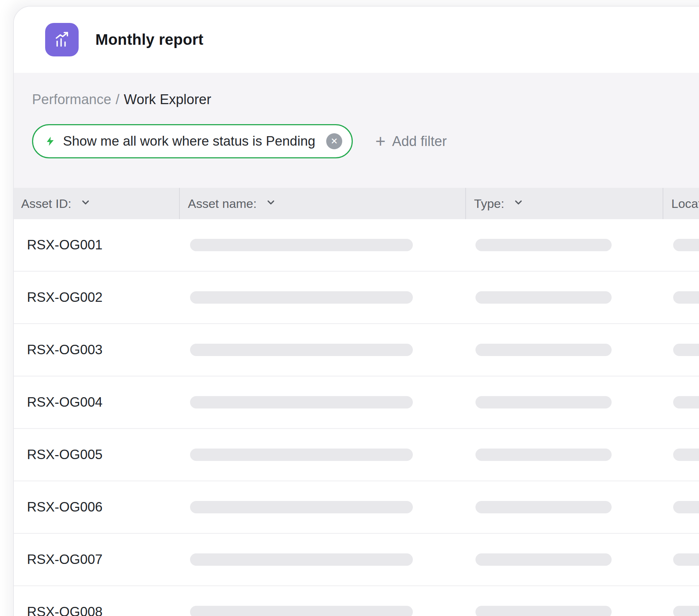 The height and width of the screenshot is (616, 699). Describe the element at coordinates (50, 141) in the screenshot. I see `lightning-icon` at that location.